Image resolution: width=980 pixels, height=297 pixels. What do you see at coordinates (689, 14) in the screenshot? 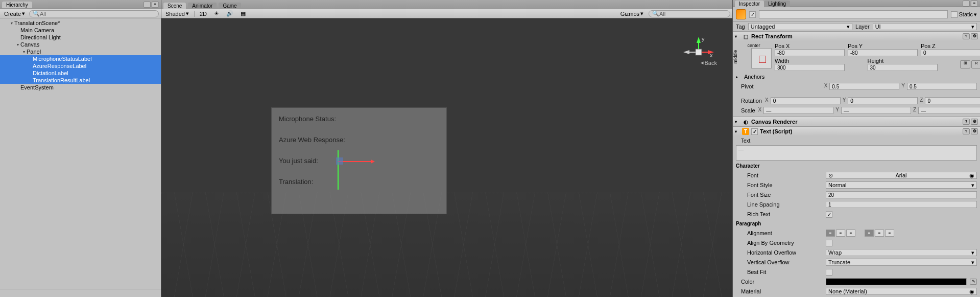
I see `scene-search-input: 🔍All` at bounding box center [689, 14].